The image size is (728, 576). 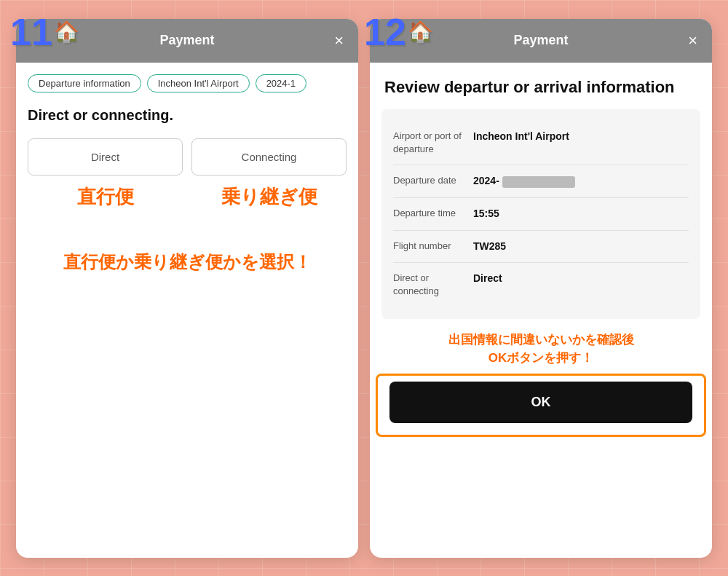 What do you see at coordinates (433, 214) in the screenshot?
I see `info-label-2: Departure time` at bounding box center [433, 214].